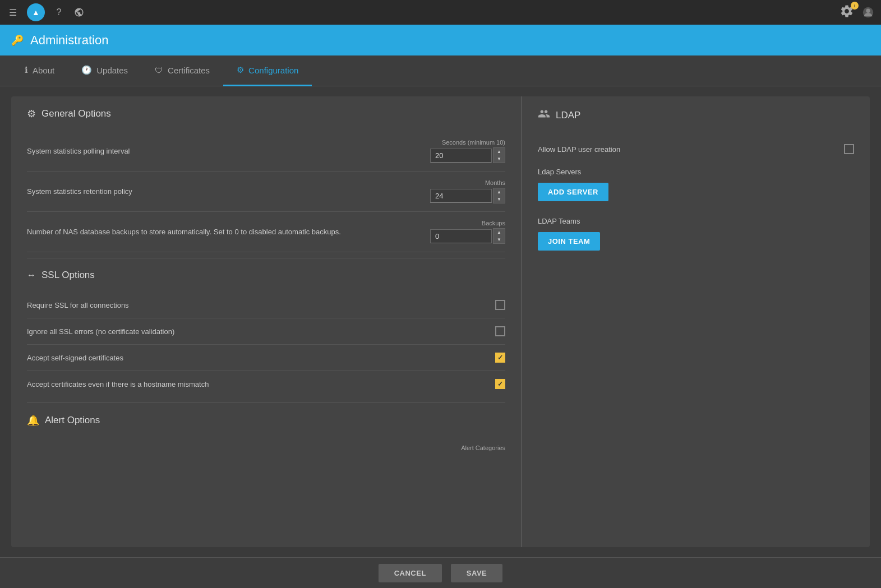 This screenshot has width=881, height=588. Describe the element at coordinates (188, 71) in the screenshot. I see `tab-certificates-label: Certificates` at that location.